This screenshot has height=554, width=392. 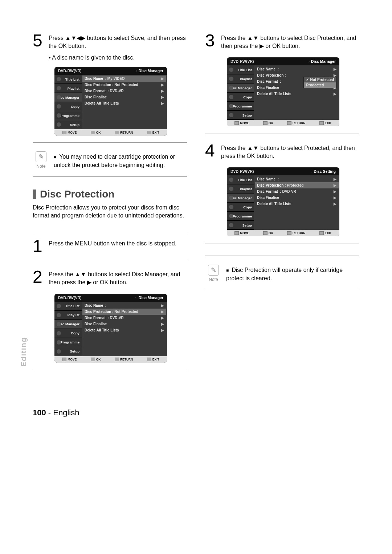 What do you see at coordinates (118, 58) in the screenshot?
I see `step-5-subtext: • A disc name is given to the disc.` at bounding box center [118, 58].